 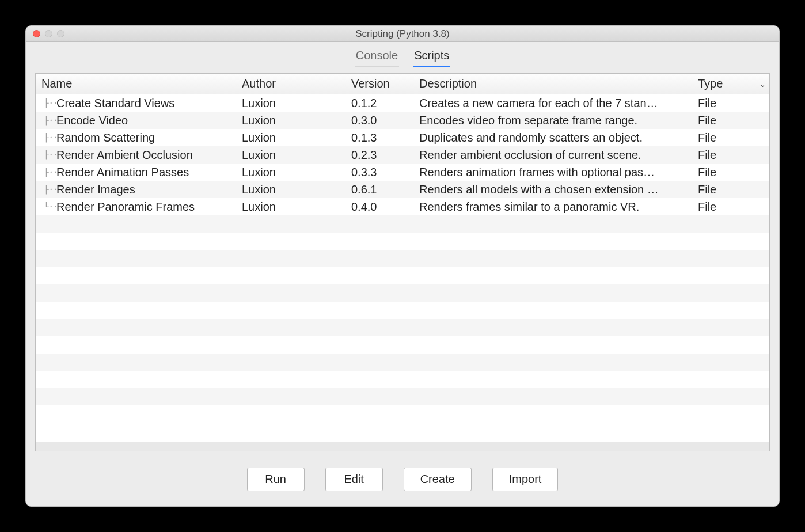 I want to click on cell-name: ├··Encode Video, so click(x=136, y=121).